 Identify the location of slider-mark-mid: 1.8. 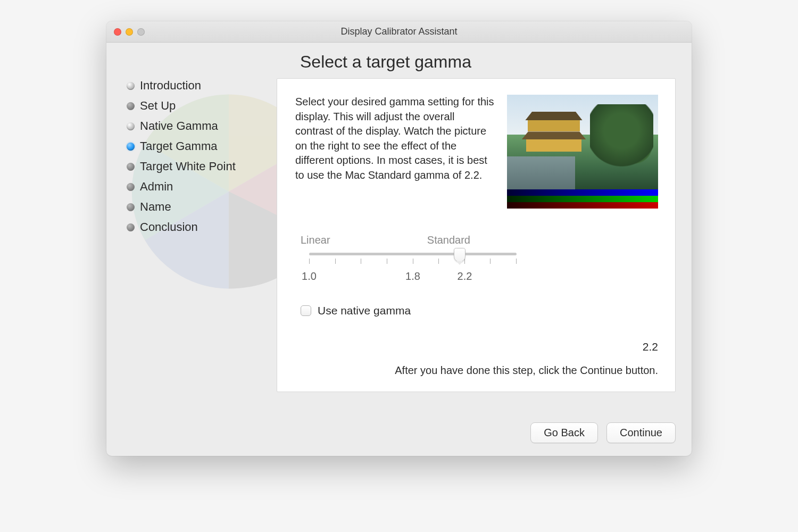
(413, 277).